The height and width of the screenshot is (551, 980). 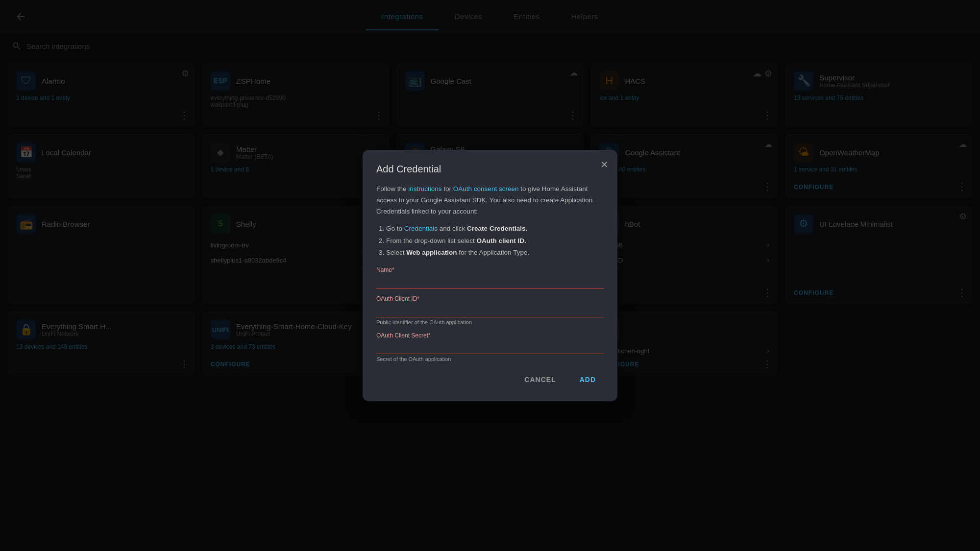 What do you see at coordinates (495, 241) in the screenshot?
I see `step-2: From the drop-down list select OAuth cli…` at bounding box center [495, 241].